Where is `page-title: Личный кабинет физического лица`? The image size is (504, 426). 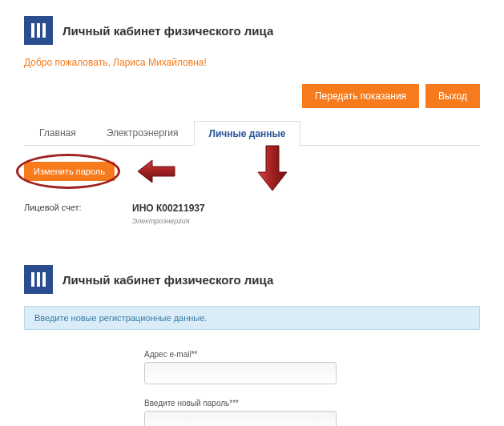
page-title: Личный кабинет физического лица is located at coordinates (168, 30).